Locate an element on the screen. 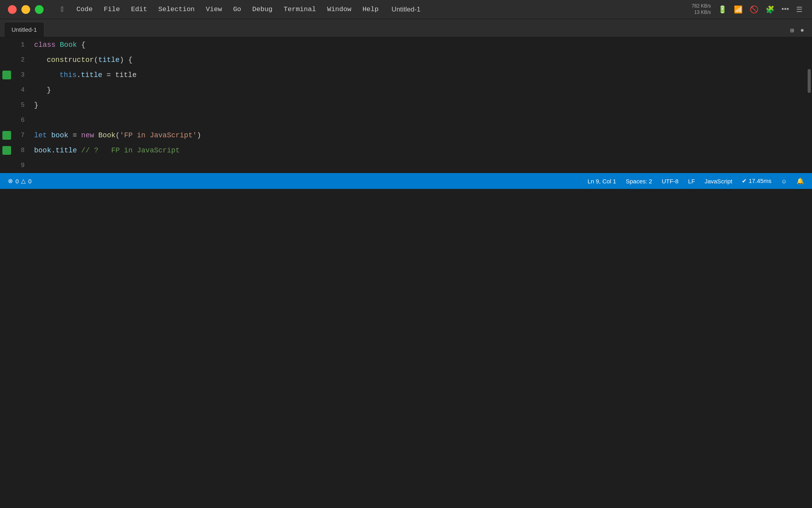  download-speed: 13 KB/s is located at coordinates (703, 13).